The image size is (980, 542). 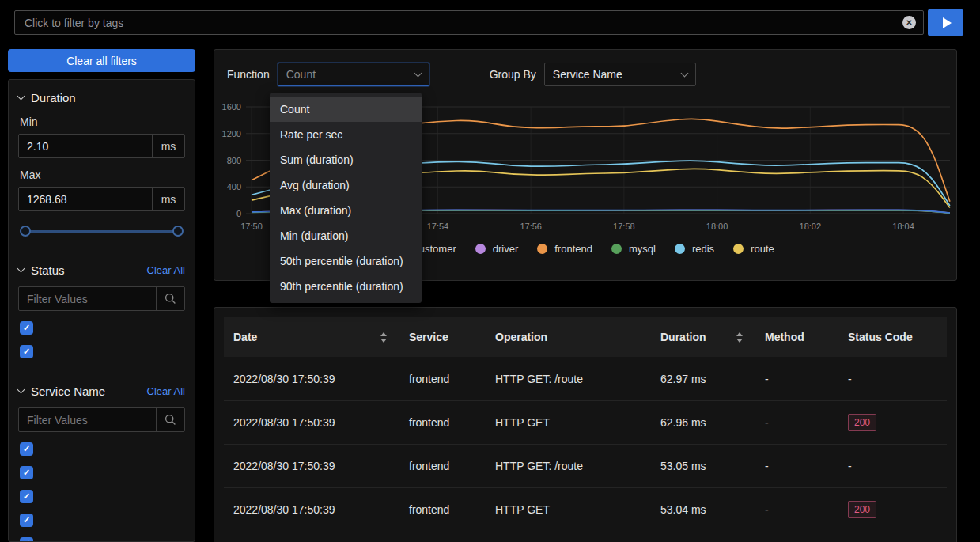 I want to click on svg-text: 18:02, so click(x=811, y=226).